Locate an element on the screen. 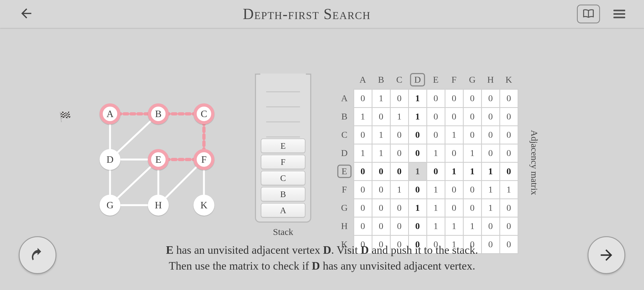  stack-item: A is located at coordinates (283, 210).